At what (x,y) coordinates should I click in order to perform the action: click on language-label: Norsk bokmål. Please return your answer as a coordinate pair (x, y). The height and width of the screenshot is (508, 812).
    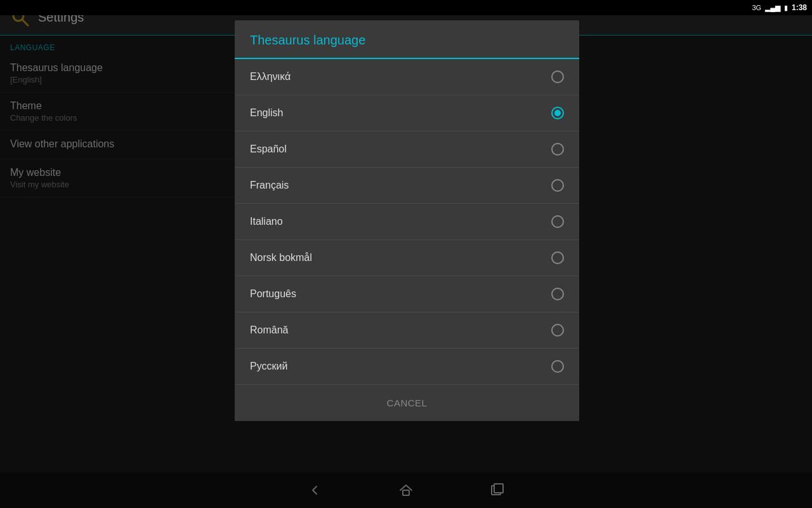
    Looking at the image, I should click on (281, 258).